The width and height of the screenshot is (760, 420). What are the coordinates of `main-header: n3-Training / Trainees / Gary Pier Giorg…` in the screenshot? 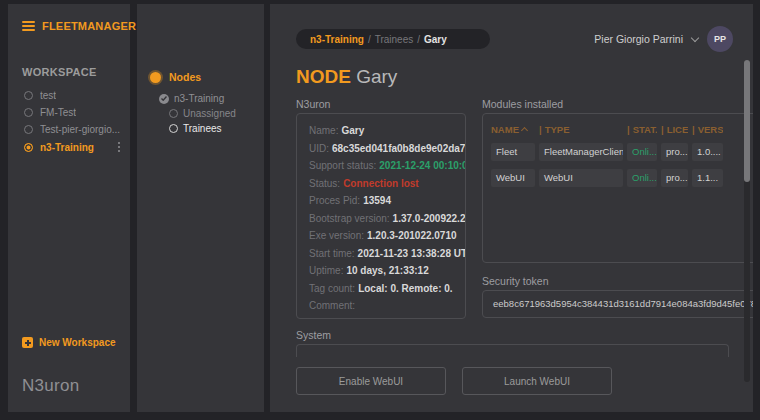 It's located at (512, 28).